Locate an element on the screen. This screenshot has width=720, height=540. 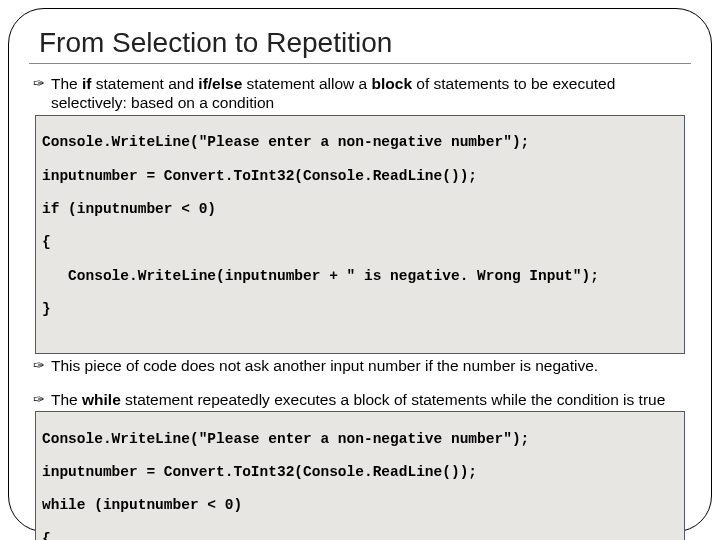
bullet-3: ✑ The while statement repeatedly execute… is located at coordinates (362, 400).